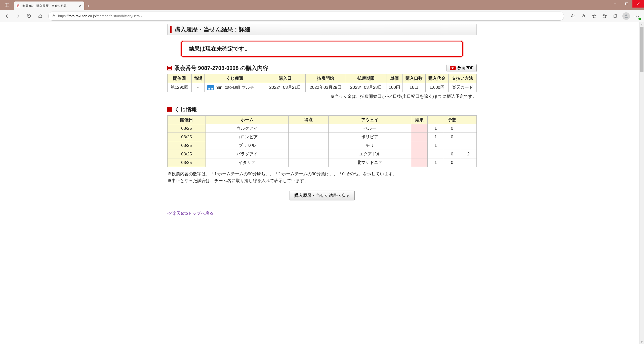  I want to click on mini-toto-icon, so click(211, 88).